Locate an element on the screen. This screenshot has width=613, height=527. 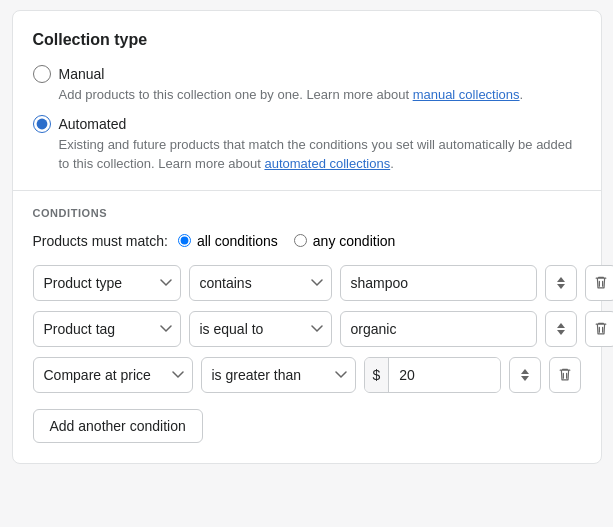
match-row: Products must match: all conditions any … is located at coordinates (307, 241).